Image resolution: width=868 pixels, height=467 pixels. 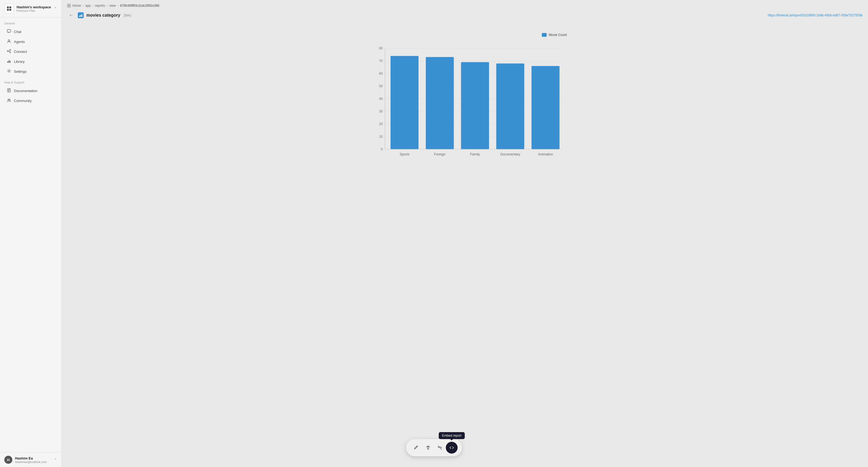 What do you see at coordinates (465, 16) in the screenshot?
I see `page-header: ← movies category [bar] https://flowtrai…` at bounding box center [465, 16].